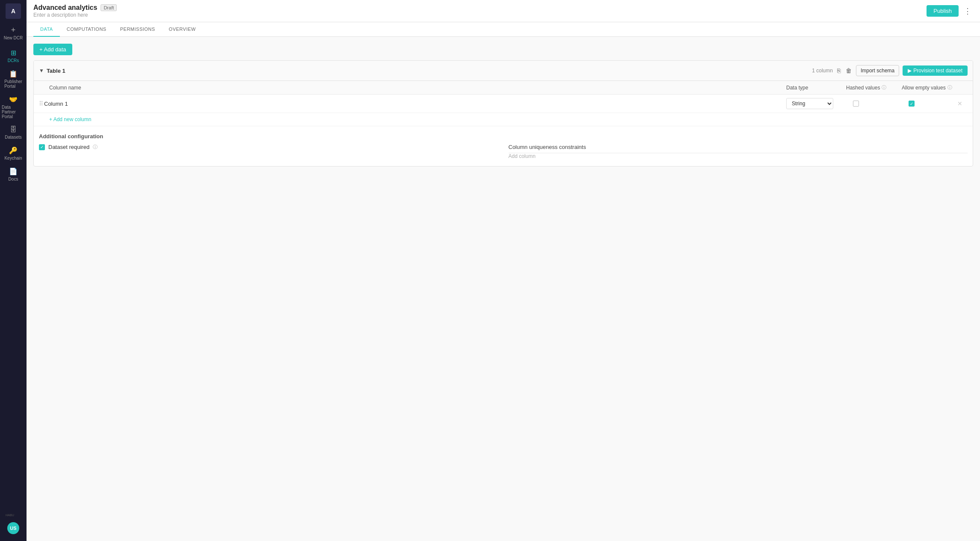 This screenshot has height=541, width=980. What do you see at coordinates (909, 71) in the screenshot?
I see `provision-icon: ▶` at bounding box center [909, 71].